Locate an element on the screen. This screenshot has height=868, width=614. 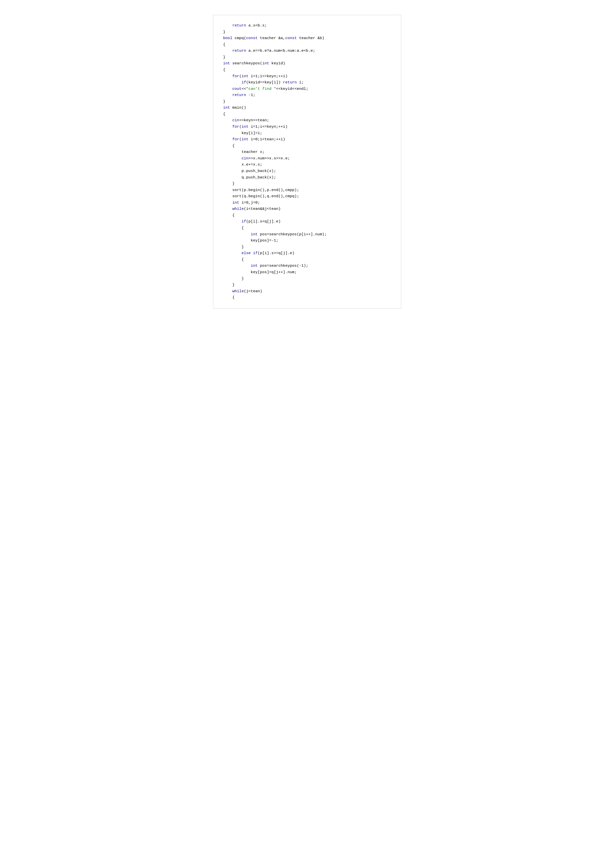
code-line: int pos=searchkeypos(-1); is located at coordinates (307, 266).